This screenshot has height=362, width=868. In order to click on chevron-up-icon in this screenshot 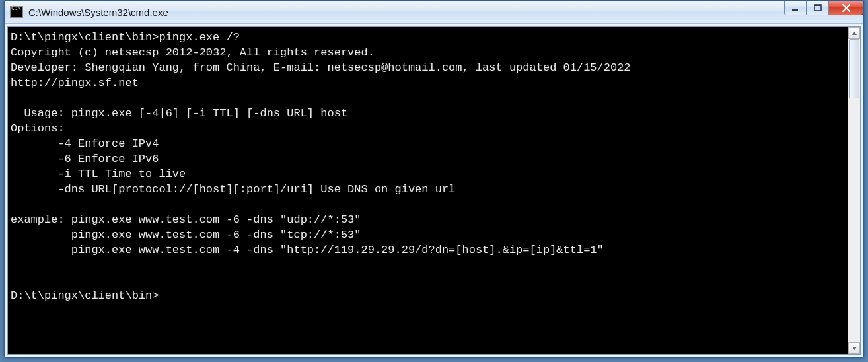, I will do `click(855, 33)`.